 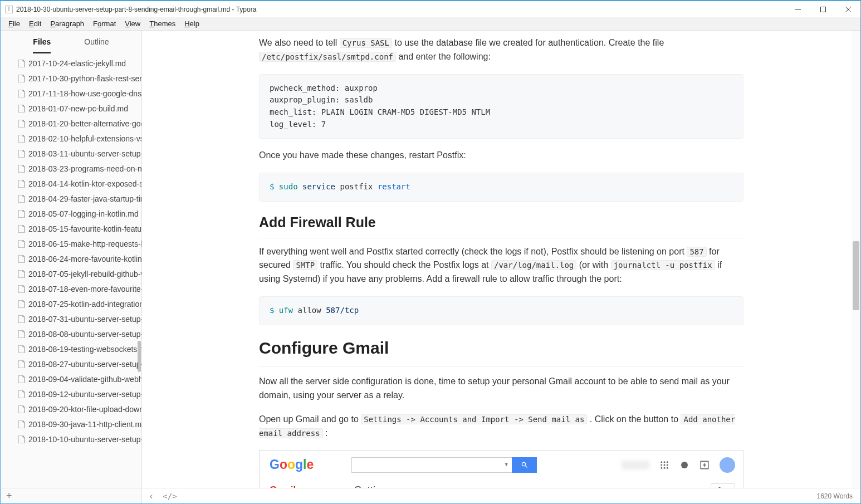 What do you see at coordinates (85, 244) in the screenshot?
I see `file-name: 2018-06-15-make-http-requests-ko` at bounding box center [85, 244].